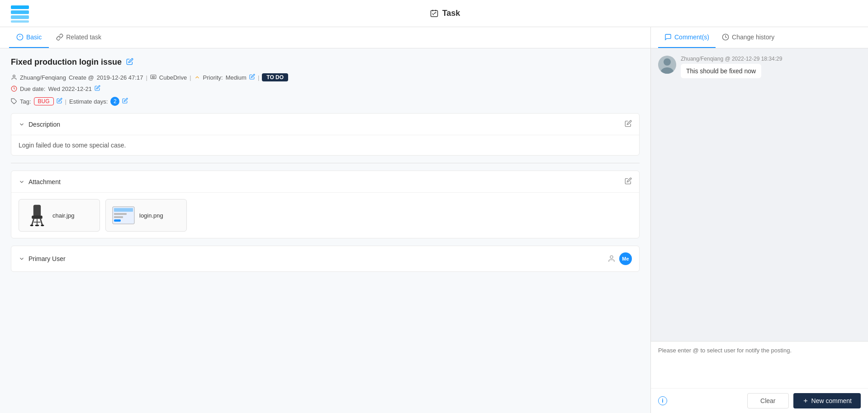 The width and height of the screenshot is (868, 413). I want to click on clear-button: Clear, so click(768, 401).